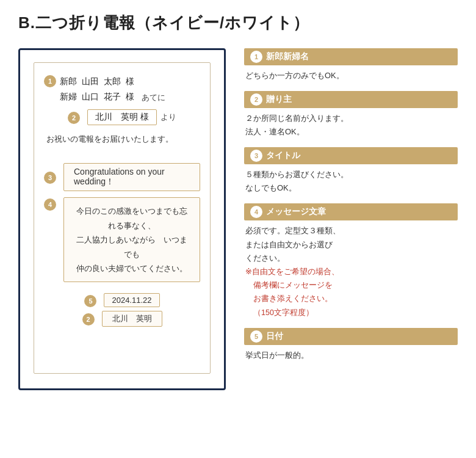 This screenshot has width=476, height=458. What do you see at coordinates (238, 23) in the screenshot?
I see `page-title: B.二つ折り電報（ネイビー/ホワイト）` at bounding box center [238, 23].